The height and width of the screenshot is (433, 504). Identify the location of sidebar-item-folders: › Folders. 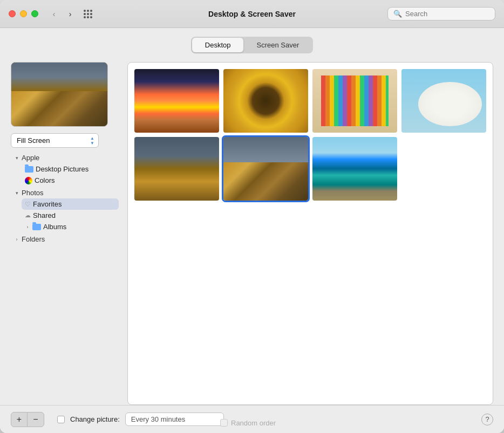
(65, 239).